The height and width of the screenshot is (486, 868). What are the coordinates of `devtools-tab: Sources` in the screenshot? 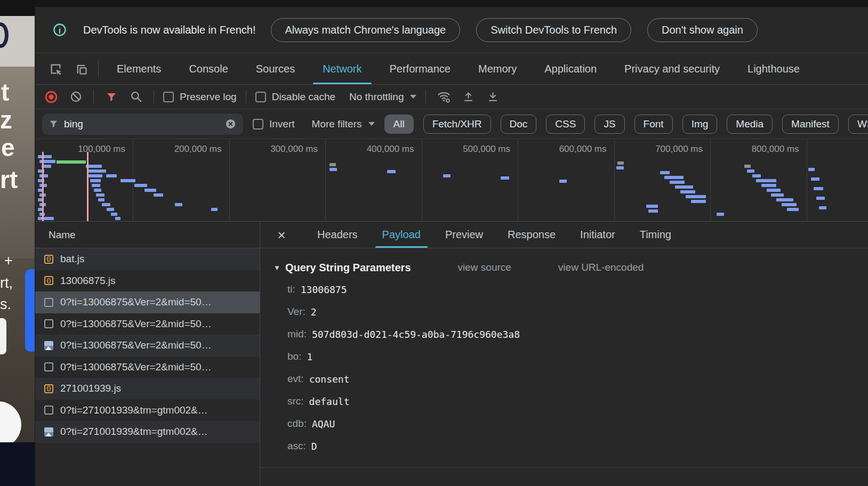 It's located at (275, 69).